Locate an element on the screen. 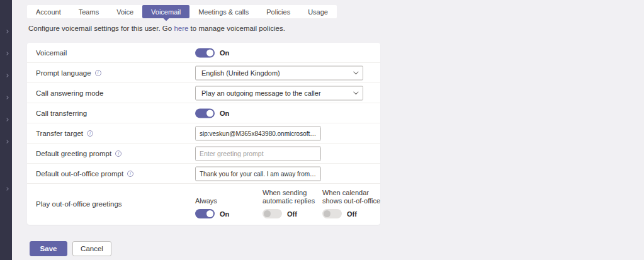 Image resolution: width=644 pixels, height=260 pixels. setting-label: Default greeting prompt i is located at coordinates (79, 154).